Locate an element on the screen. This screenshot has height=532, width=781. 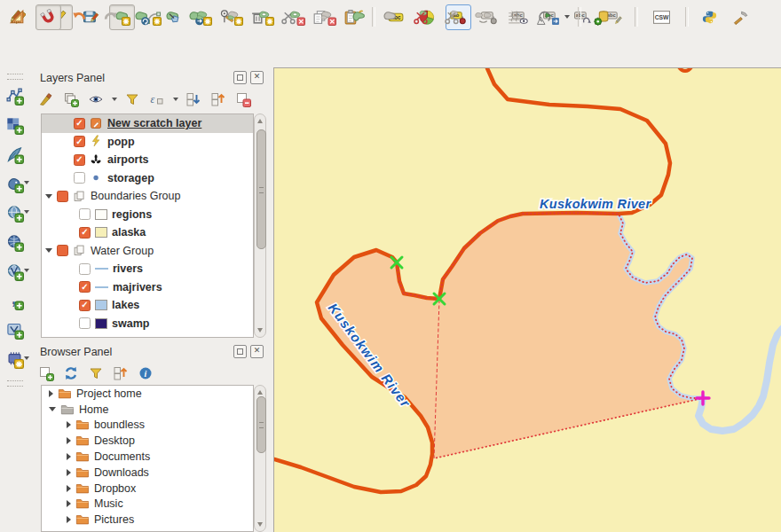
layer-group-row: Boundaries Group is located at coordinates (147, 197).